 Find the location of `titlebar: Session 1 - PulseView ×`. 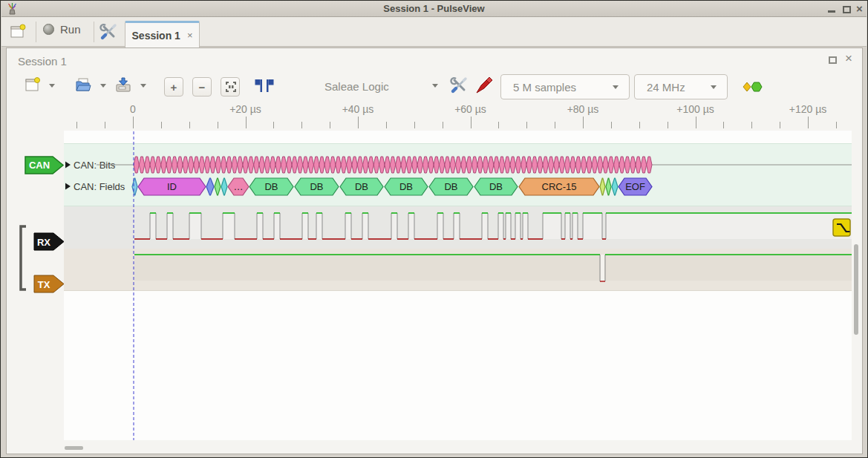

titlebar: Session 1 - PulseView × is located at coordinates (434, 9).